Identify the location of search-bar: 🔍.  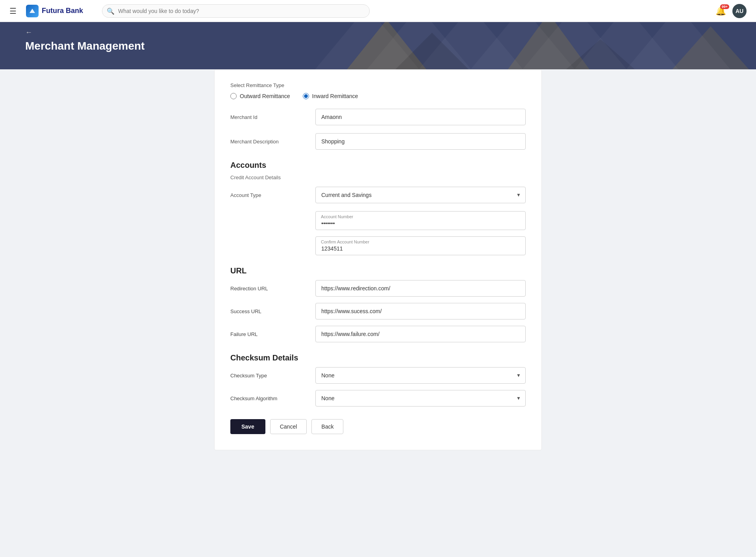
(236, 11).